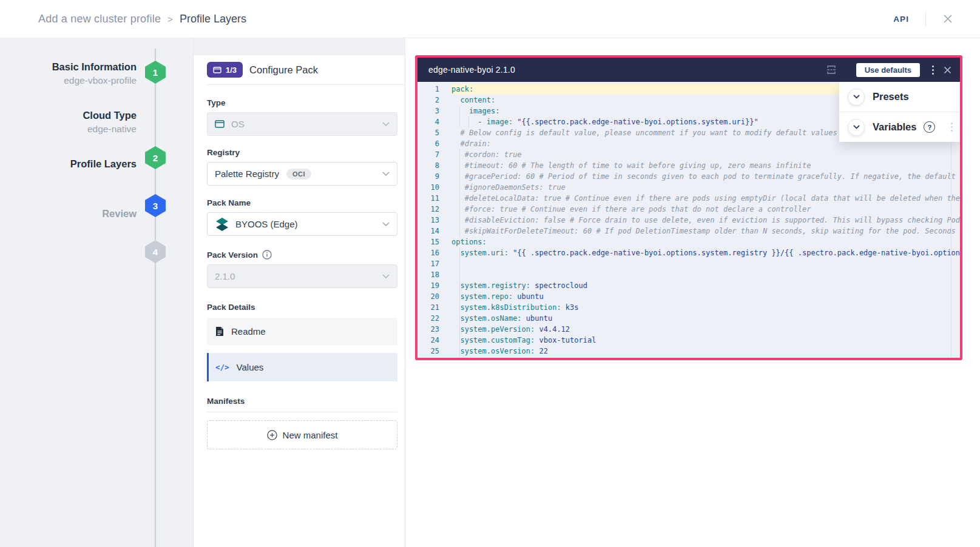 This screenshot has height=547, width=980. I want to click on pack-step-counter: 1/3, so click(225, 70).